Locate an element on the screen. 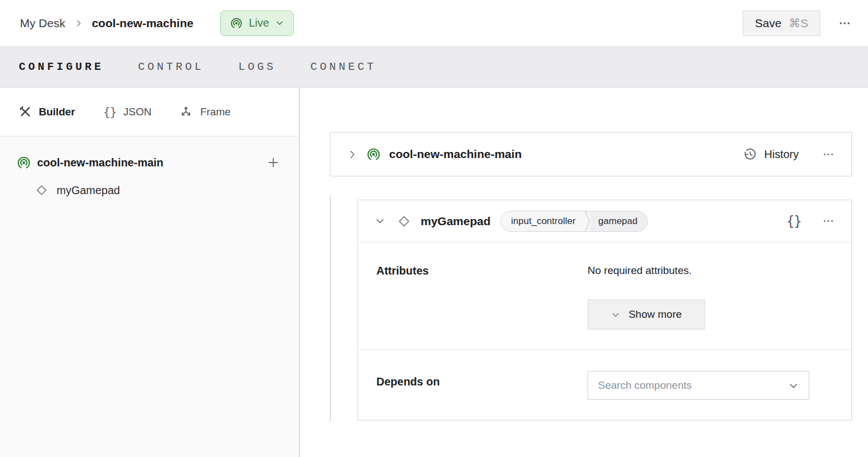 The width and height of the screenshot is (868, 457). save-button-label: Save is located at coordinates (768, 23).